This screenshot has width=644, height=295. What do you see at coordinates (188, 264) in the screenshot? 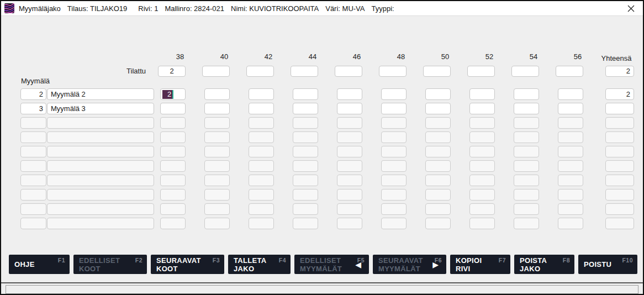
I see `toolbar-button-seuraavat-koot: SEURAAVATKOOTF3` at bounding box center [188, 264].